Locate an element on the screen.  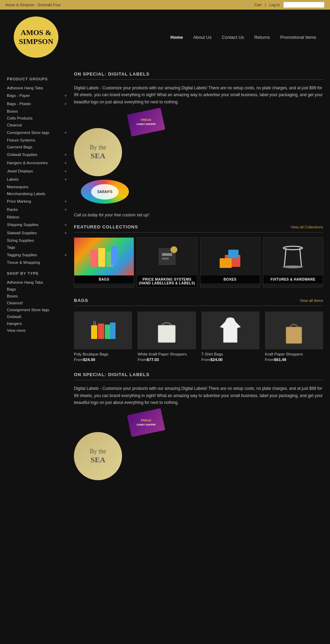
featured-collections-section: FEATURED COLLECTIONS View all Collection… is located at coordinates (199, 256).